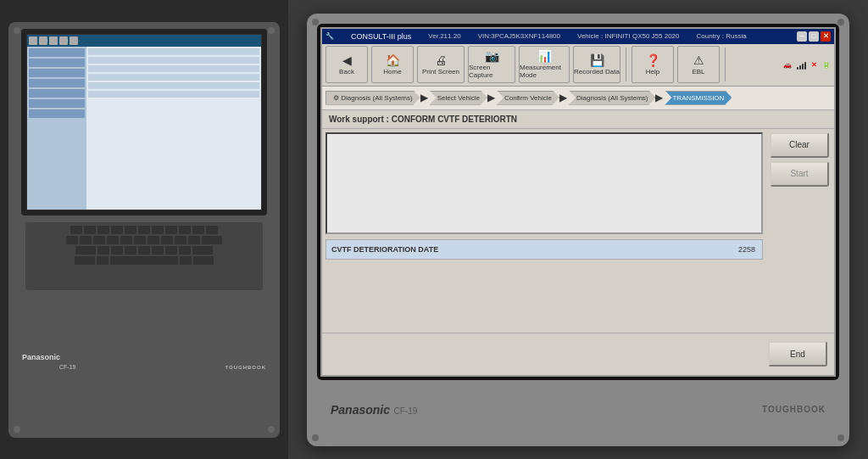  What do you see at coordinates (492, 56) in the screenshot?
I see `screen-capture-icon: 📷` at bounding box center [492, 56].